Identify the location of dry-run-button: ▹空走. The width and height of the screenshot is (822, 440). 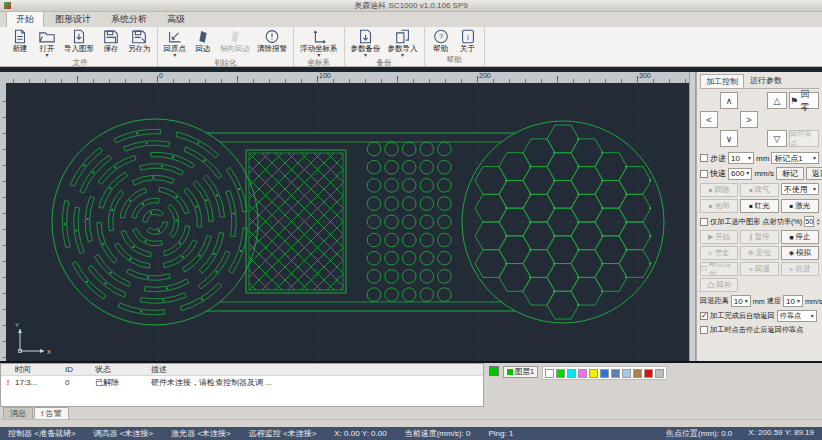
(719, 253).